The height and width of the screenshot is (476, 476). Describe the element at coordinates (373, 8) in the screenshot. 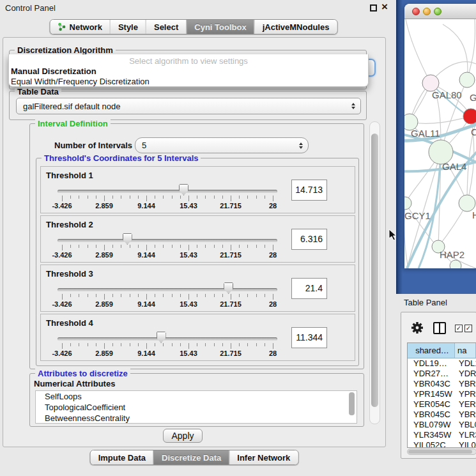

I see `float-window-icon` at that location.